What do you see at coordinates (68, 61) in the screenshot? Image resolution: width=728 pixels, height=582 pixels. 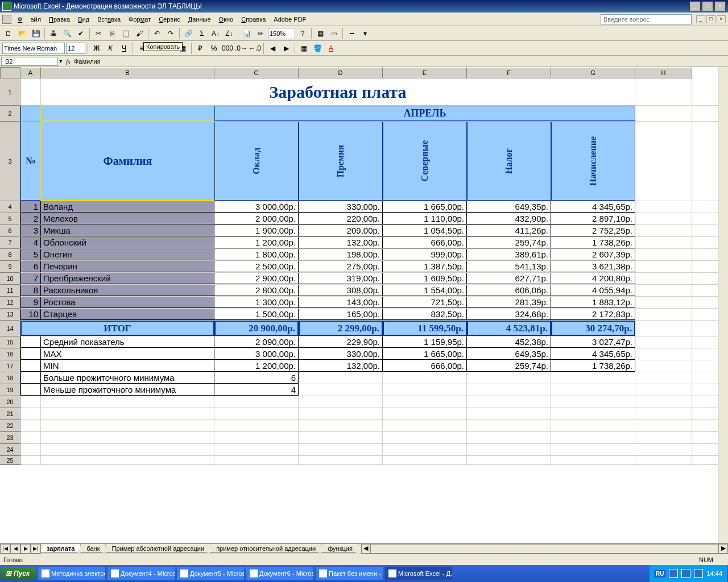 I see `fx-button: fx` at bounding box center [68, 61].